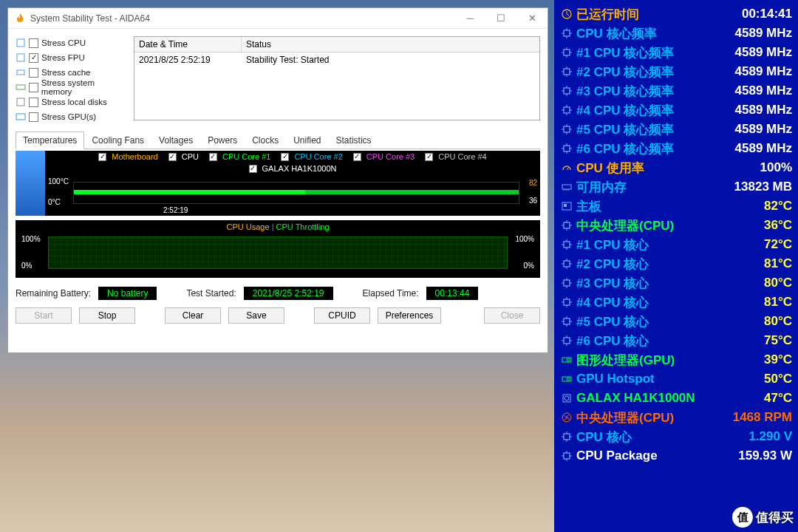  What do you see at coordinates (293, 168) in the screenshot?
I see `legend-item: GALAX HA1K1000N` at bounding box center [293, 168].